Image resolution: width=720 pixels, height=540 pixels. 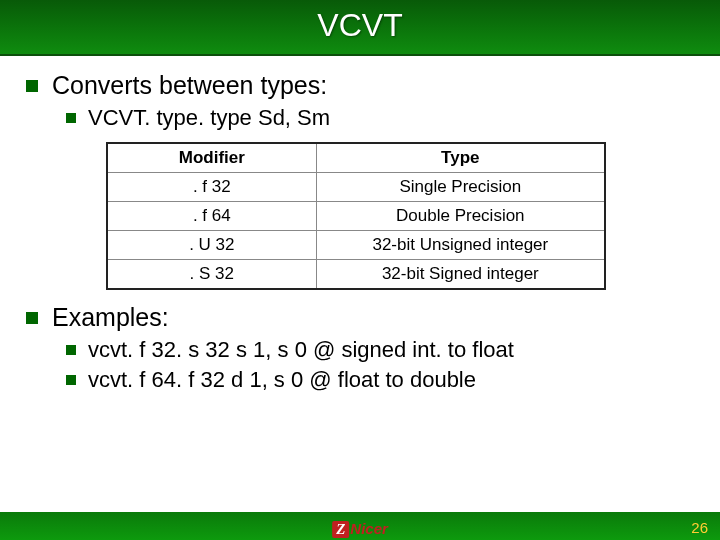 What do you see at coordinates (460, 275) in the screenshot?
I see `table-cell-type: 32-bit Signed integer` at bounding box center [460, 275].